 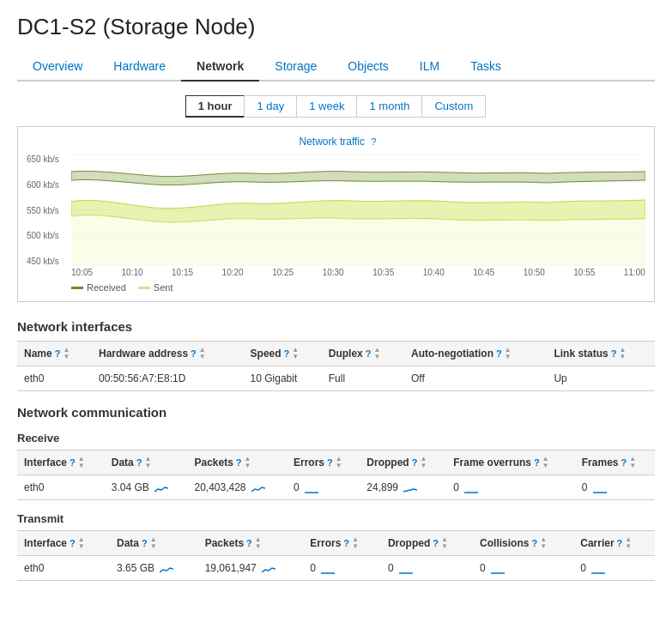 What do you see at coordinates (339, 463) in the screenshot?
I see `recv-errors-sort: ▲▼` at bounding box center [339, 463].